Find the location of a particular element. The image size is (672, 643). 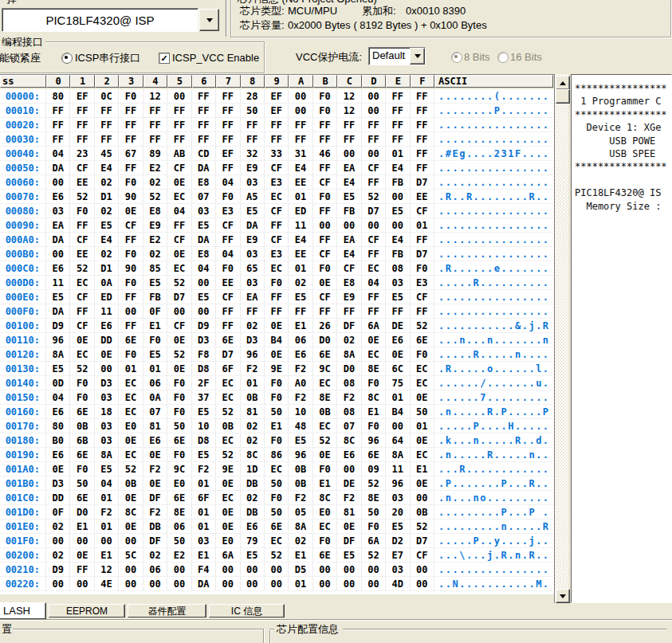

icsp-vcc-checkbox: ✓ is located at coordinates (164, 58).